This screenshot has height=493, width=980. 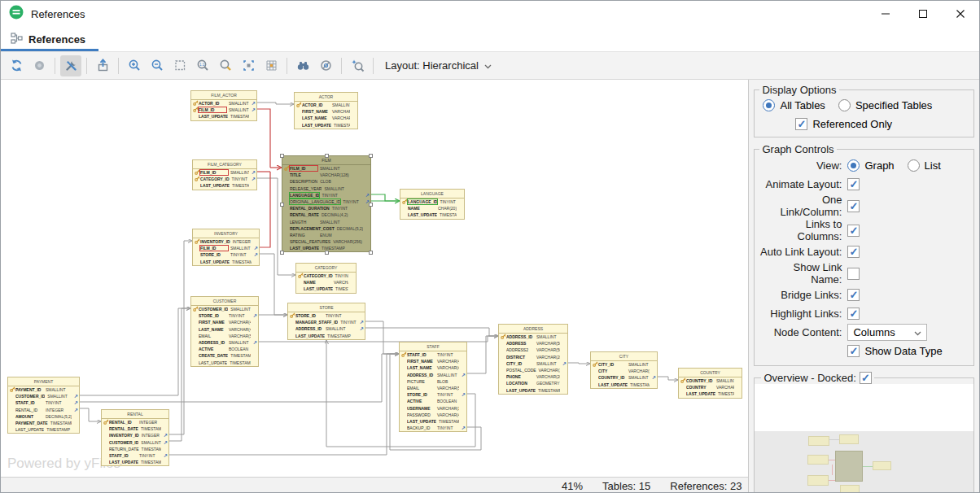 I want to click on column-row: ACTOR_IDSMALLINT↗, so click(x=224, y=103).